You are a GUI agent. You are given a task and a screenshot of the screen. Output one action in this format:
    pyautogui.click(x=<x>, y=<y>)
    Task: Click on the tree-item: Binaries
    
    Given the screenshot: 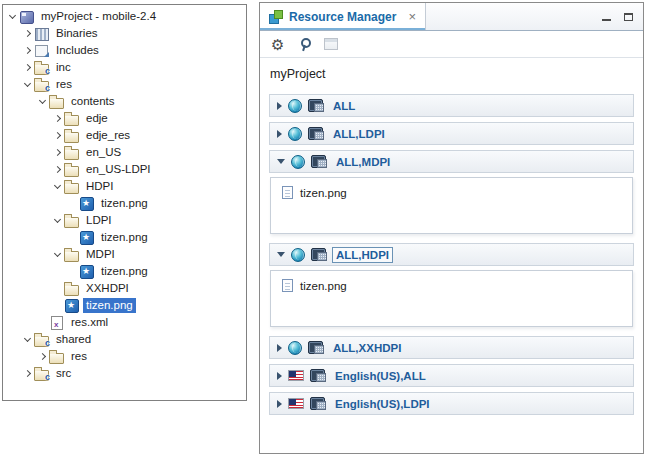 What is the action you would take?
    pyautogui.click(x=124, y=34)
    